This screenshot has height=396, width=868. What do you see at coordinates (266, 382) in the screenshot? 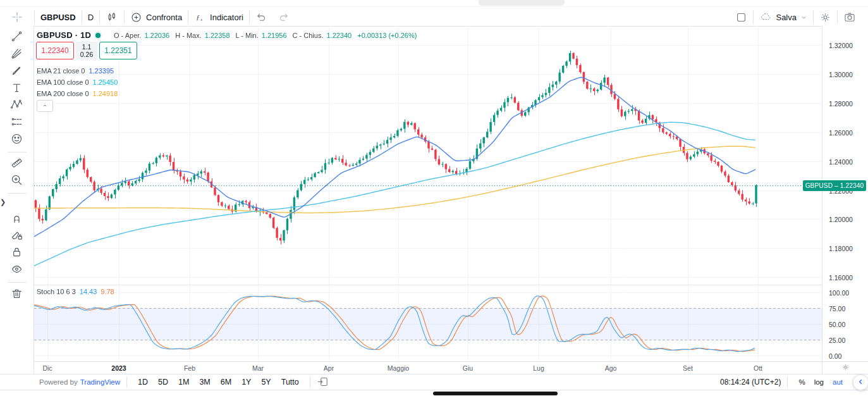
I see `range-button-5y: 5Y` at bounding box center [266, 382].